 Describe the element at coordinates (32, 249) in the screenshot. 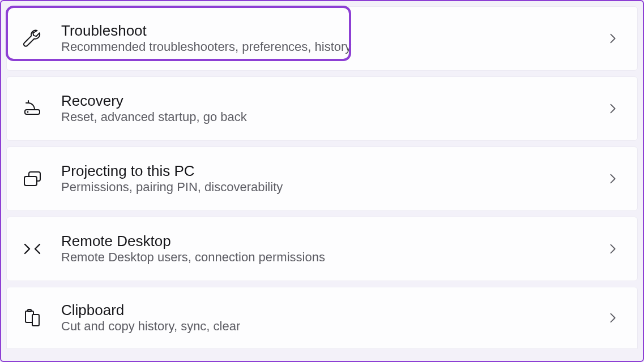

I see `remote-desktop-icon` at that location.